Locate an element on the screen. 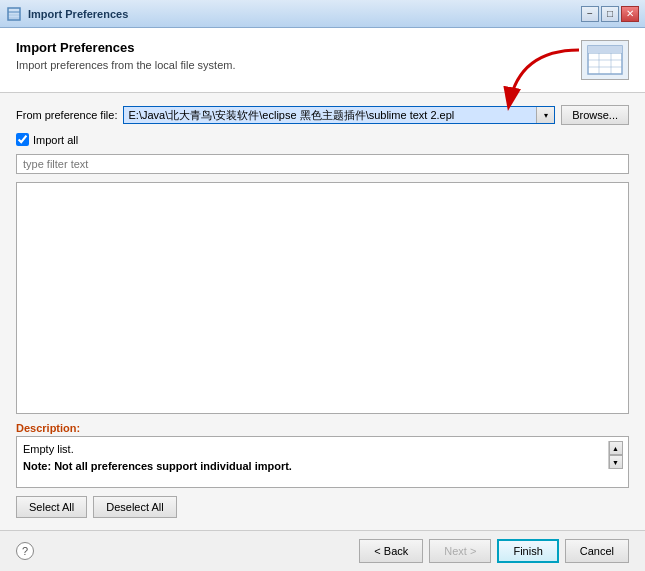 The height and width of the screenshot is (571, 645). dialog-header: Import Preferences Import preferences fr… is located at coordinates (322, 60).